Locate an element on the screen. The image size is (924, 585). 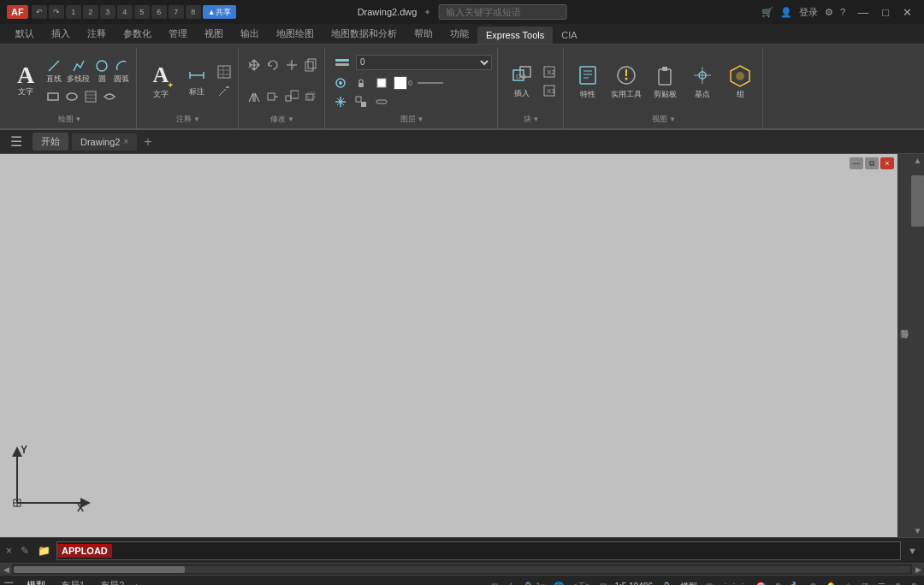
scroll-down-icon: ▼ is located at coordinates (917, 530).